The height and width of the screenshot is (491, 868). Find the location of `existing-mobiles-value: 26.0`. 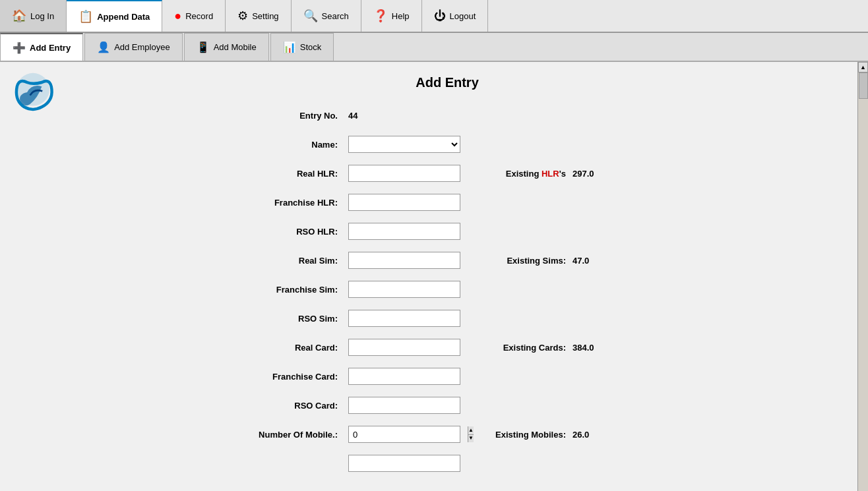

existing-mobiles-value: 26.0 is located at coordinates (580, 435).